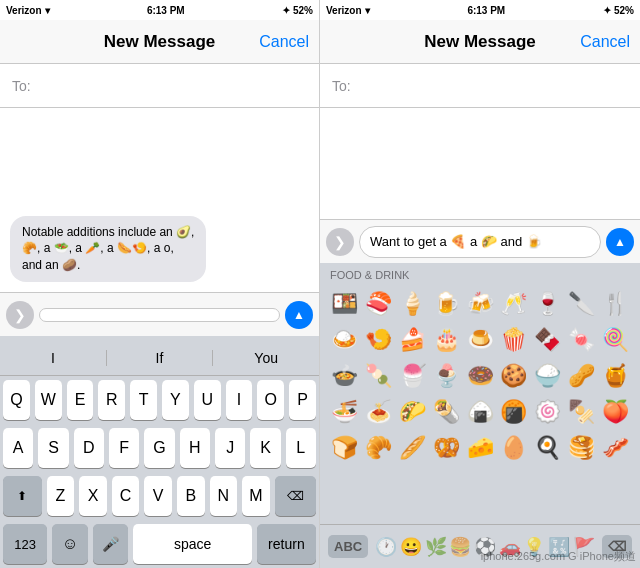  What do you see at coordinates (296, 496) in the screenshot?
I see `key-delete: ⌫` at bounding box center [296, 496].